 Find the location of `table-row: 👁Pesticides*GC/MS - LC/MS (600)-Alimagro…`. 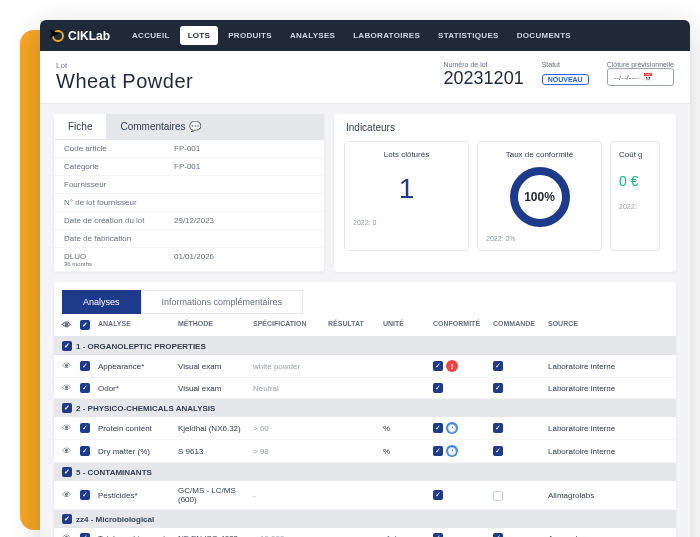

table-row: 👁Pesticides*GC/MS - LC/MS (600)-Alimagro… is located at coordinates (365, 496).